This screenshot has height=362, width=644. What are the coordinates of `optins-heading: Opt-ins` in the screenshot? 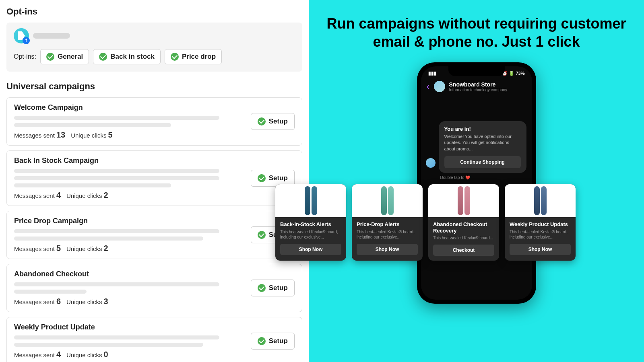 It's located at (155, 12).